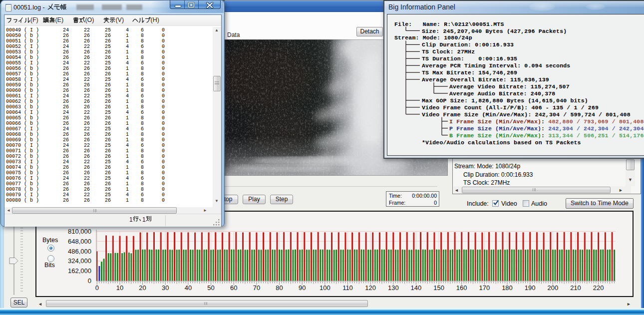  Describe the element at coordinates (462, 288) in the screenshot. I see `svg-text: 160` at that location.